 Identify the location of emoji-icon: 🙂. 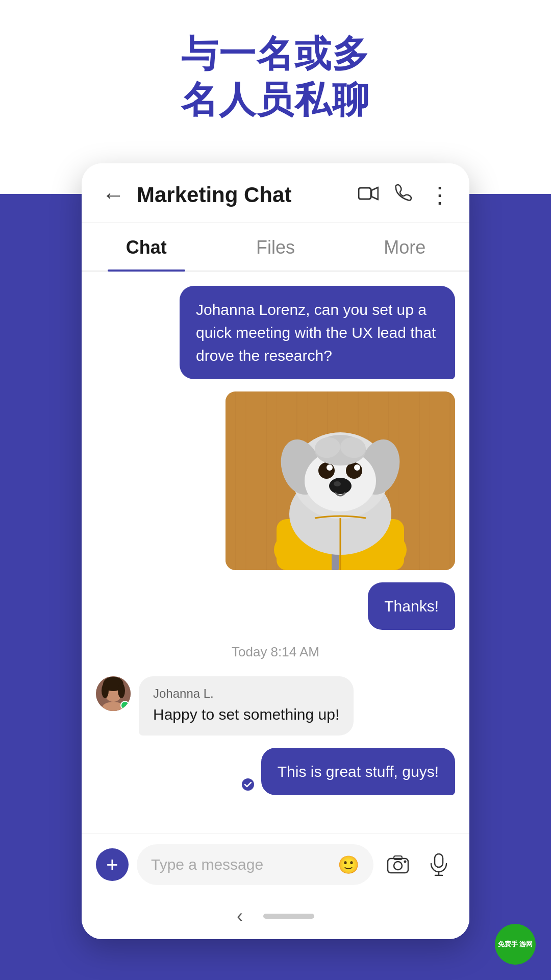
(348, 865).